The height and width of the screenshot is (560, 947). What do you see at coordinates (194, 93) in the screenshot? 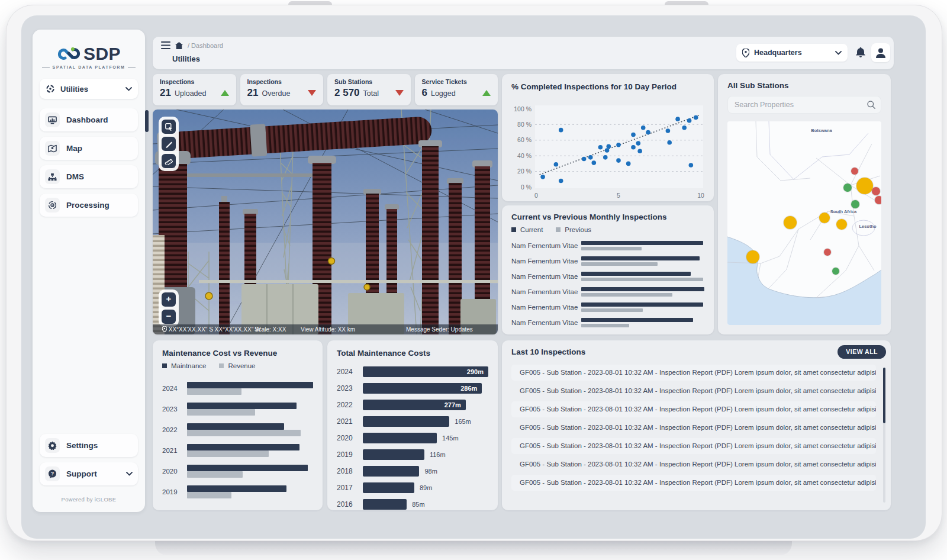
I see `kpi-value-row: 21Uploaded` at bounding box center [194, 93].